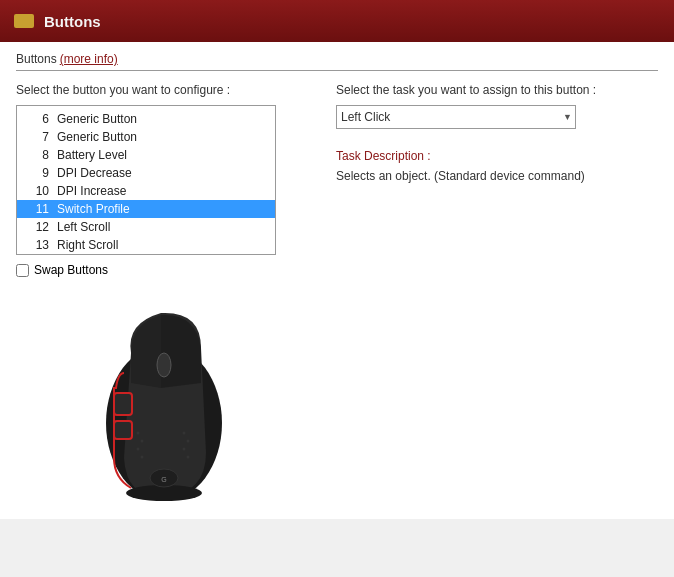 The height and width of the screenshot is (577, 674). I want to click on button-listbox: 5Generic Button6Generic Button7Generic B…, so click(146, 180).